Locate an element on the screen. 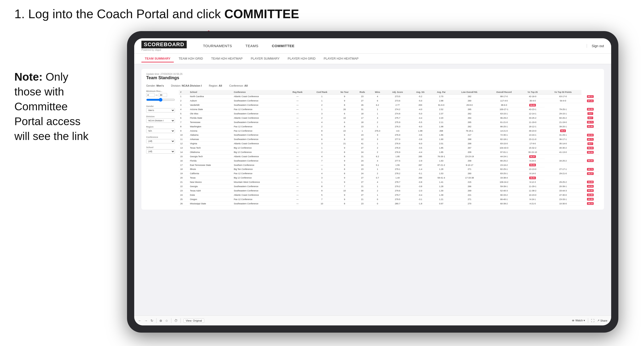 Image resolution: width=644 pixels, height=346 pixels. table-row: 4Arizona StatePac-12 Conference—12631127… is located at coordinates (389, 109).